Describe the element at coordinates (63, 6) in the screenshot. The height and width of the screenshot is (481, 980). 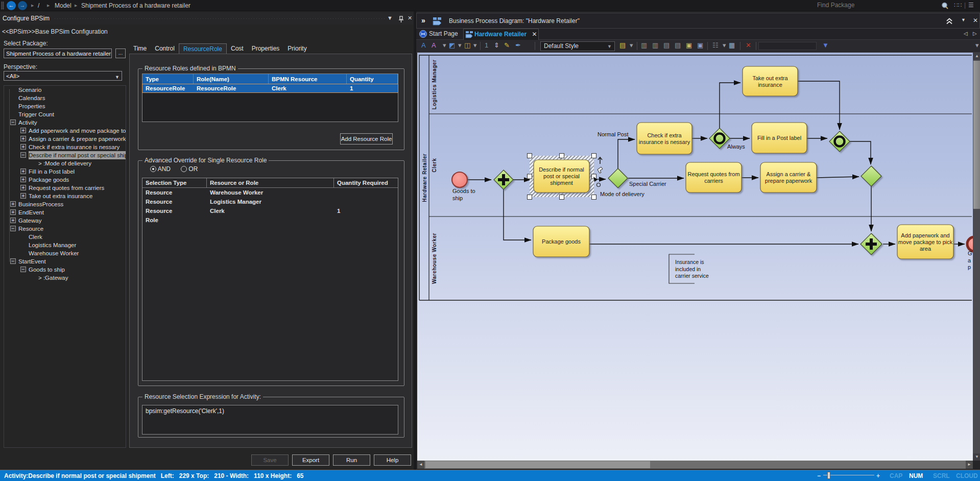
I see `breadcrumb-model: Model` at that location.